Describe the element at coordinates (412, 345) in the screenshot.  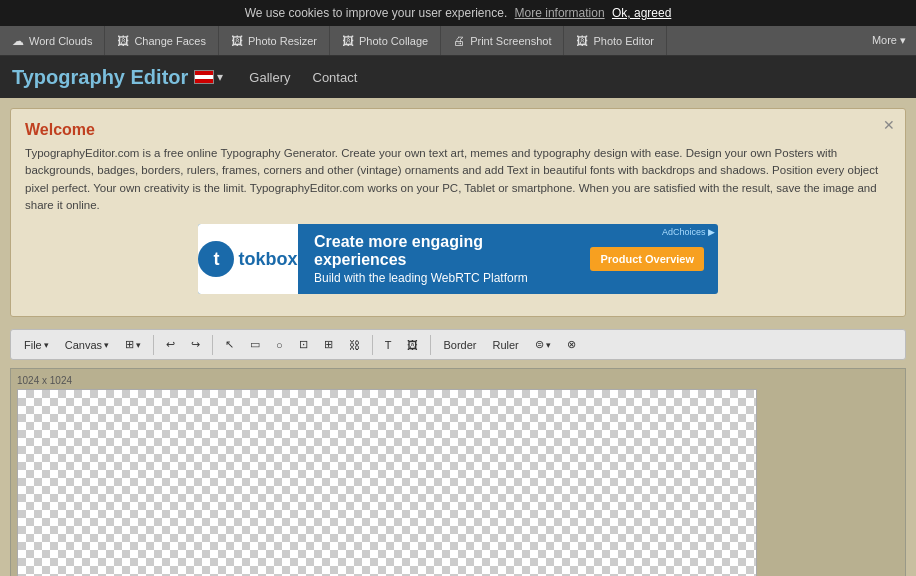
I see `image-icon: 🖼` at that location.